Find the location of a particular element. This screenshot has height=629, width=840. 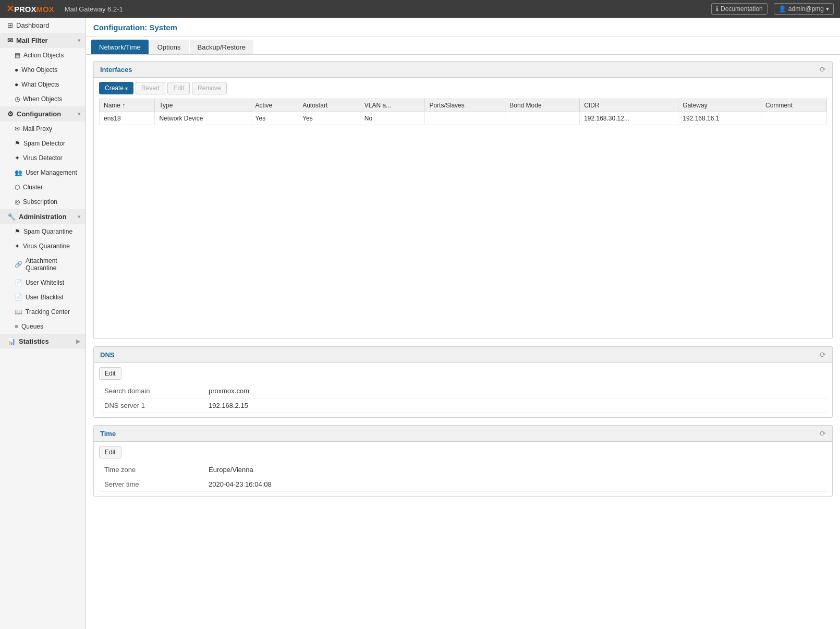

user-menu-button: 👤 admin@pmg ▾ is located at coordinates (804, 9).